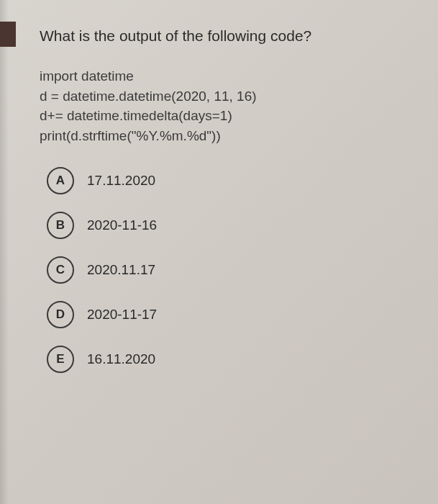 This screenshot has height=504, width=438. What do you see at coordinates (60, 270) in the screenshot?
I see `option-letter-c: C` at bounding box center [60, 270].